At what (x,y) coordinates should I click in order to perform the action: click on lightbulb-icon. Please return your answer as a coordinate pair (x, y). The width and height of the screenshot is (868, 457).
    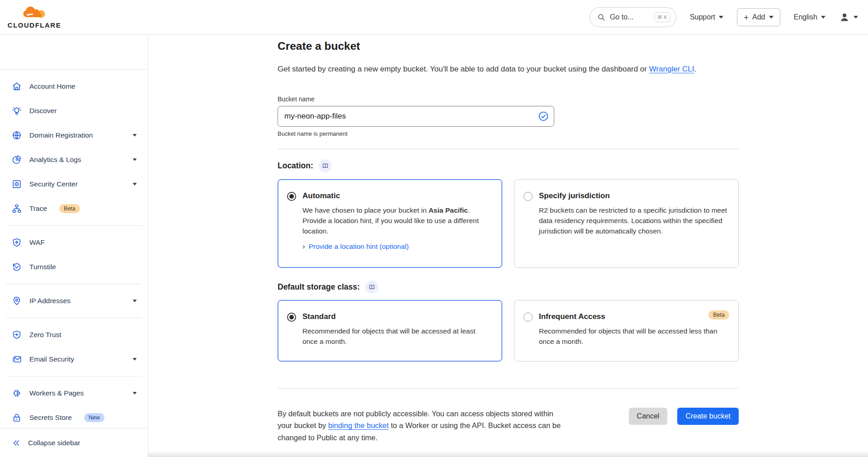
    Looking at the image, I should click on (17, 111).